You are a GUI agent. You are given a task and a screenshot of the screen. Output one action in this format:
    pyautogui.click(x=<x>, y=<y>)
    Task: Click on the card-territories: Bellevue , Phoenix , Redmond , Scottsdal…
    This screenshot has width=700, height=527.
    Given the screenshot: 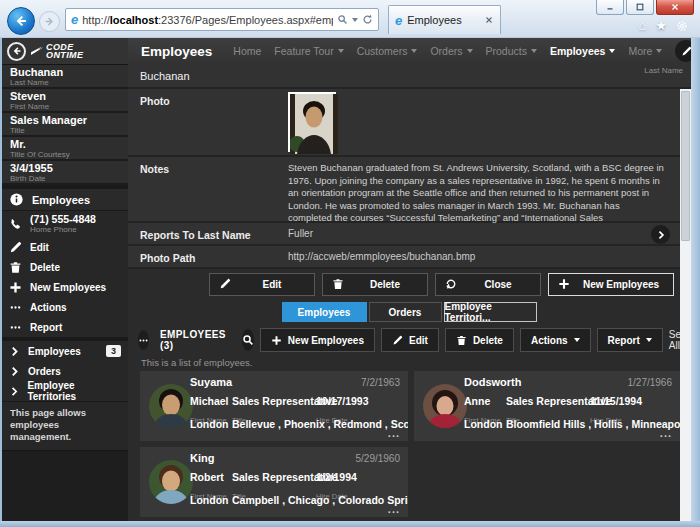 What is the action you would take?
    pyautogui.click(x=320, y=424)
    